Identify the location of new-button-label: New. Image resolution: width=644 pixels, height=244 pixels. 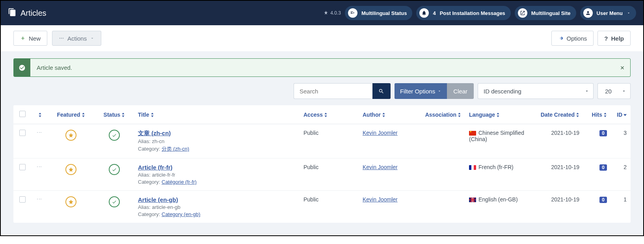
(35, 39).